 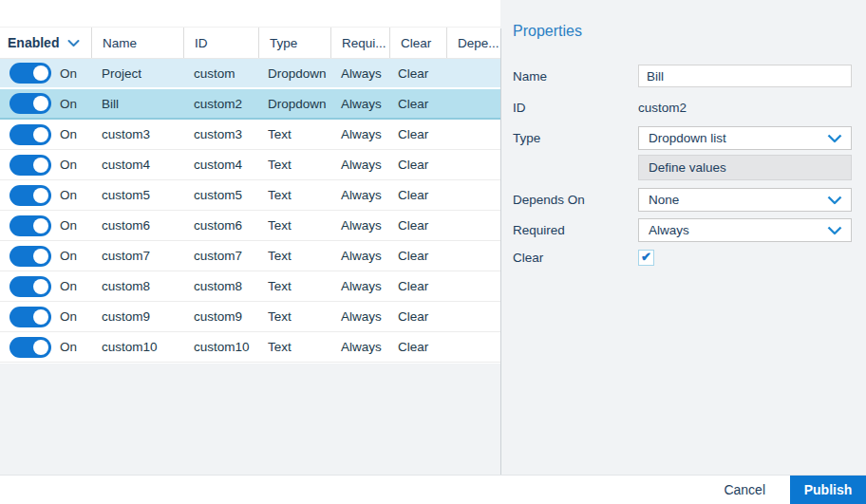 What do you see at coordinates (137, 74) in the screenshot?
I see `cell-name: Project` at bounding box center [137, 74].